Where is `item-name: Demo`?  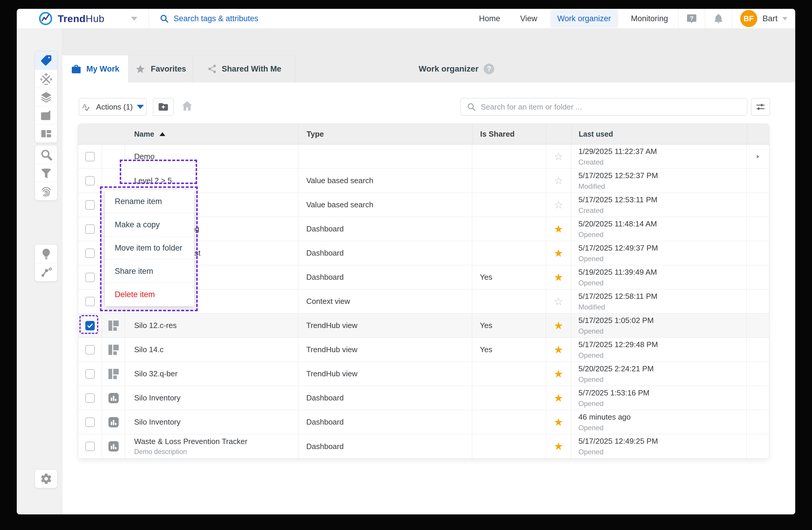
item-name: Demo is located at coordinates (144, 156).